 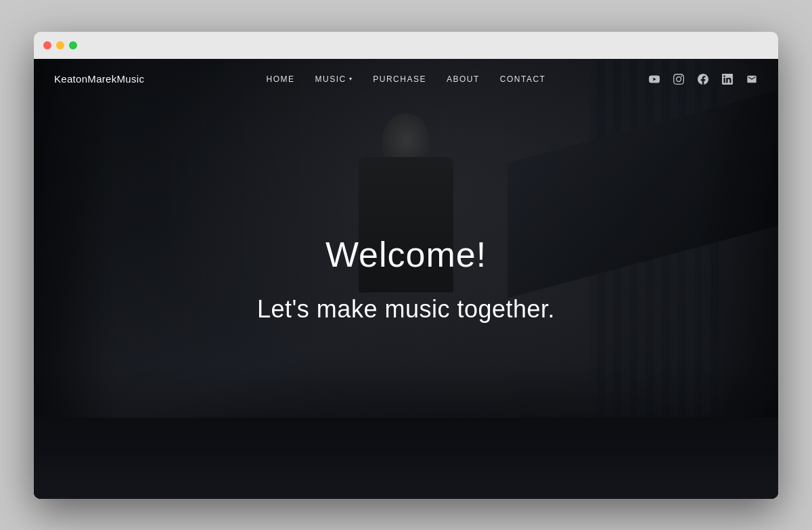 I want to click on nav-contact: CONTACT, so click(x=523, y=79).